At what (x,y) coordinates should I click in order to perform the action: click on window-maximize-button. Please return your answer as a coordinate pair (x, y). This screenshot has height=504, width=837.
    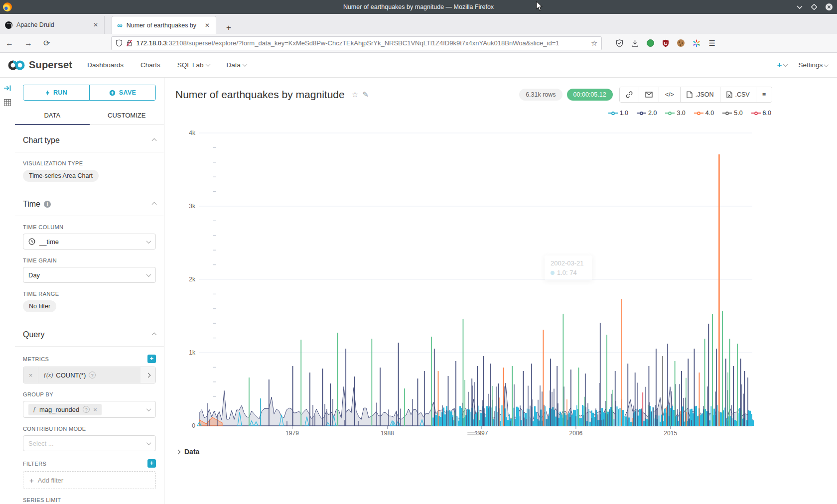
    Looking at the image, I should click on (814, 7).